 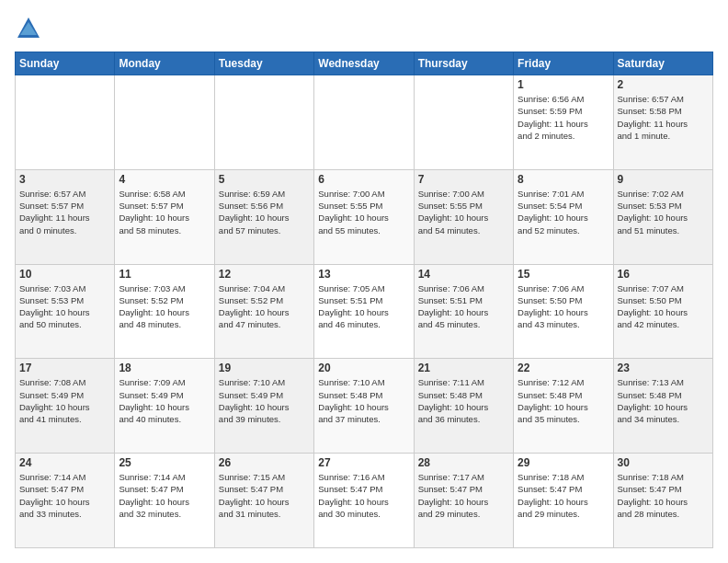 I want to click on day-number: 22, so click(x=563, y=368).